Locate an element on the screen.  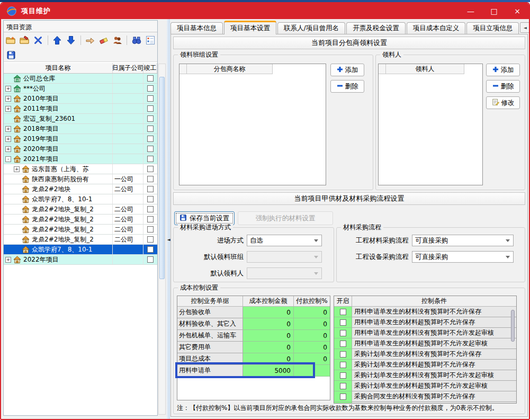
cost-table-row: 项目总成本00 is located at coordinates (254, 359).